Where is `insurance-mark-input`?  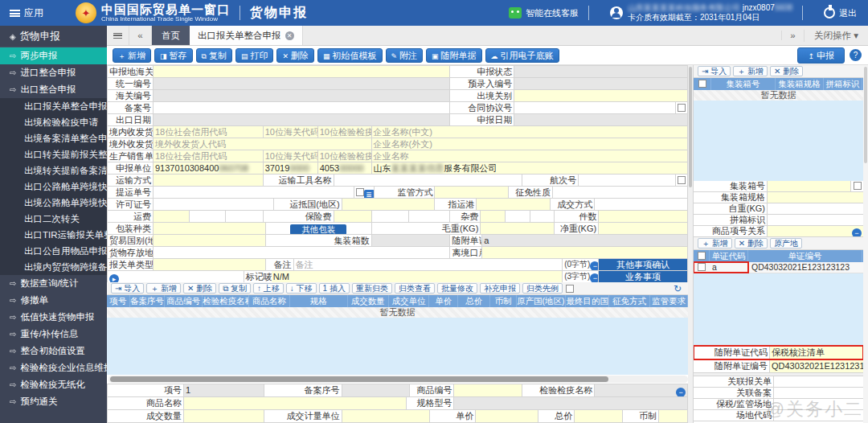 insurance-mark-input is located at coordinates (354, 217).